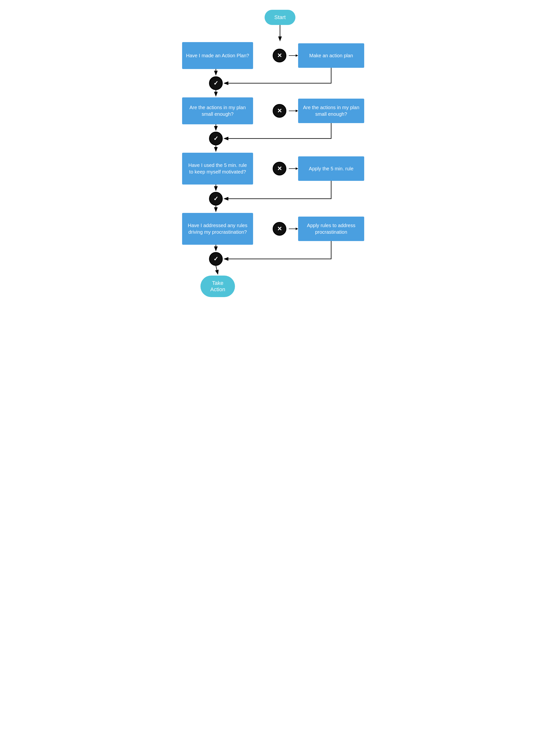  Describe the element at coordinates (280, 55) in the screenshot. I see `row-q1: Have I made an Action Plan? ✕ Make an ac…` at that location.